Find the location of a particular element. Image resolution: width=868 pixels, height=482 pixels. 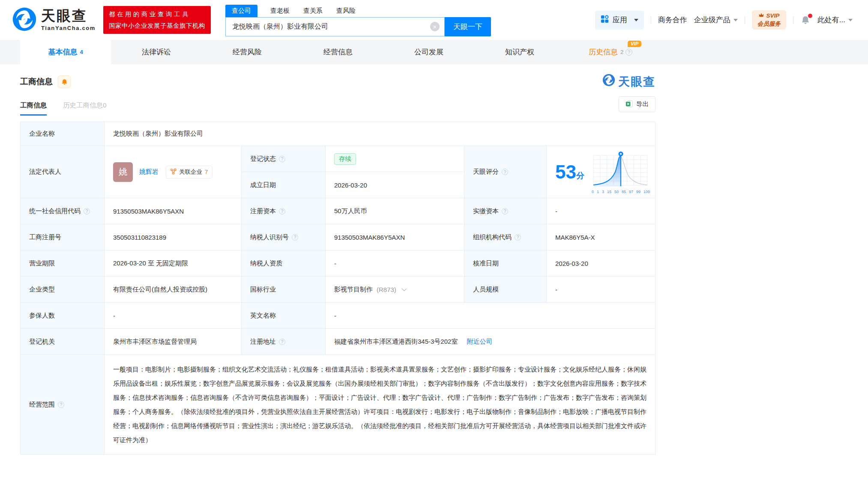

reg-capital-label: 注册资本 ? is located at coordinates (284, 211).